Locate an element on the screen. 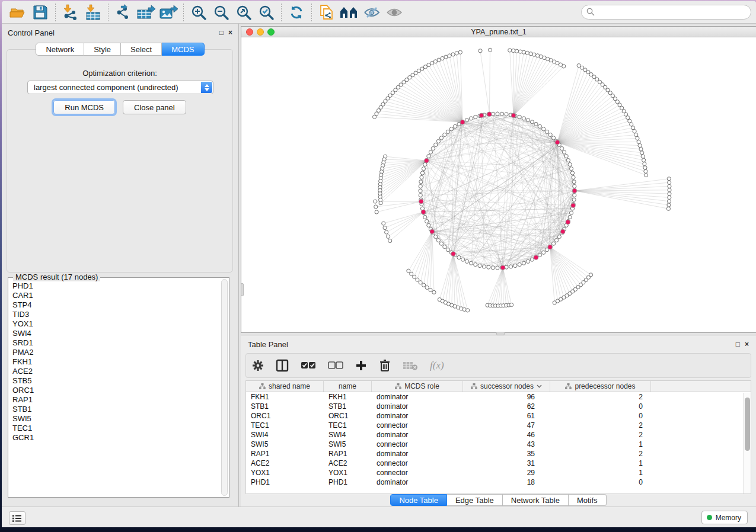 The height and width of the screenshot is (532, 756). first-neighbors-icon is located at coordinates (349, 12).